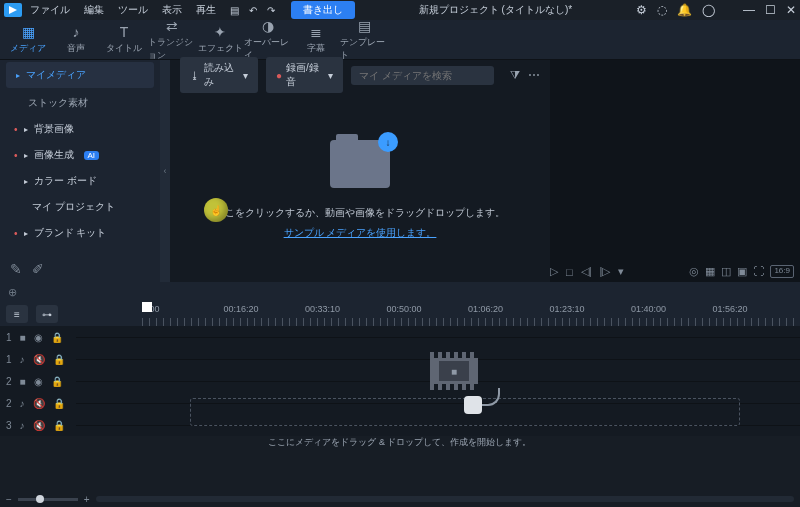  What do you see at coordinates (28, 40) in the screenshot?
I see `tab-media: ▦メディア` at bounding box center [28, 40].